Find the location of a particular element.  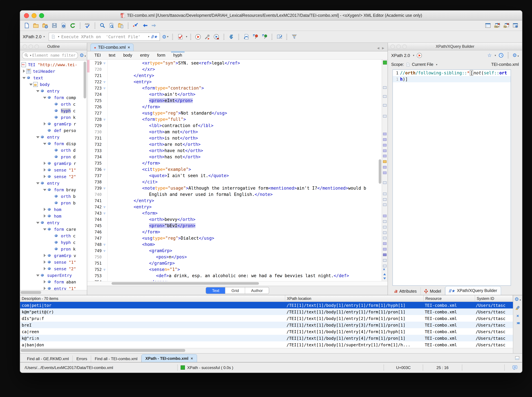

breadcrumb-item-entry: entry is located at coordinates (145, 55).